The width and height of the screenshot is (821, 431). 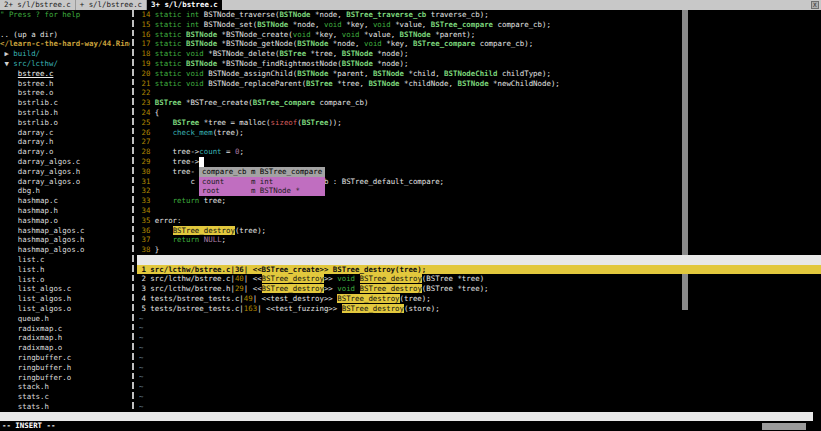 I want to click on code-line: 25 BSTree *tree = malloc(sizeof(BSTree))…, so click(x=479, y=123).